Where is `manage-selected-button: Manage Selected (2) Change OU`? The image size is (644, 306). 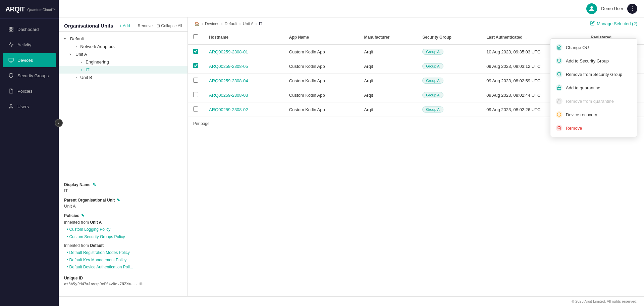
manage-selected-button: Manage Selected (2) Change OU is located at coordinates (614, 24).